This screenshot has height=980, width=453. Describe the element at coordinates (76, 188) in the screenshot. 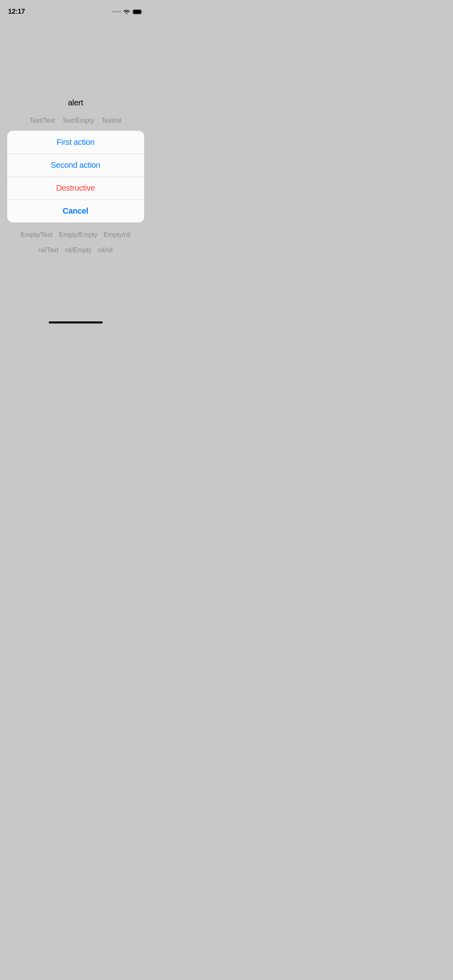

I see `destructive-action-button: Destructive` at that location.